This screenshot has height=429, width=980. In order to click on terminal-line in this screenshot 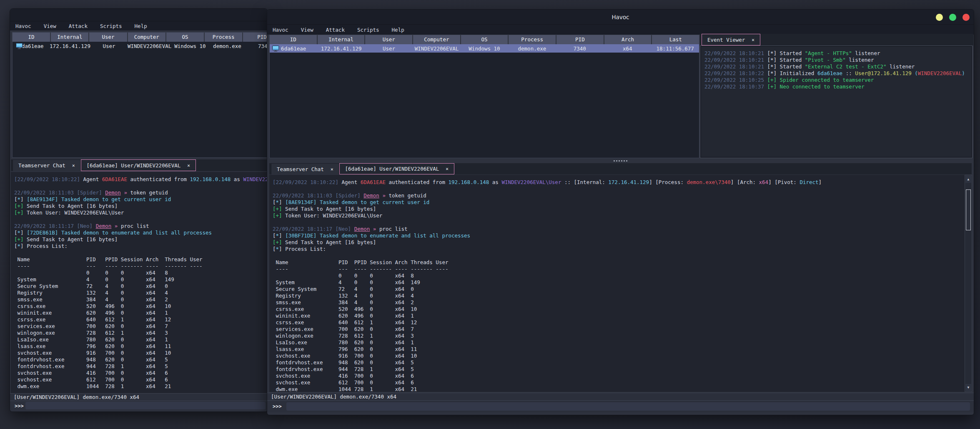, I will do `click(619, 222)`.